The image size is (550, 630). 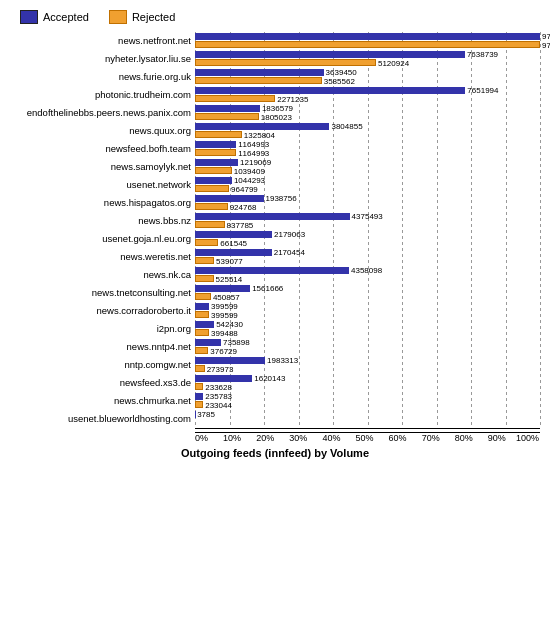 What do you see at coordinates (118, 17) in the screenshot?
I see `legend-rejected-box` at bounding box center [118, 17].